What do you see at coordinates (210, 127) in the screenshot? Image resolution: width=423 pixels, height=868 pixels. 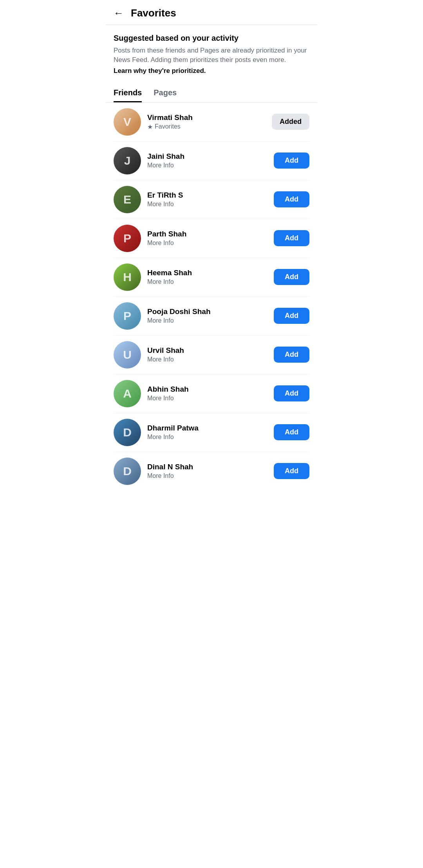 I see `friend-sub: ★Favorites` at bounding box center [210, 127].